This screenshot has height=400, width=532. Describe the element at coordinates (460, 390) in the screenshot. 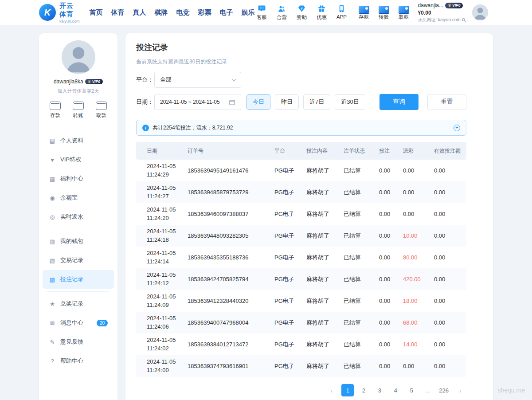

I see `next-page-button: ›` at that location.